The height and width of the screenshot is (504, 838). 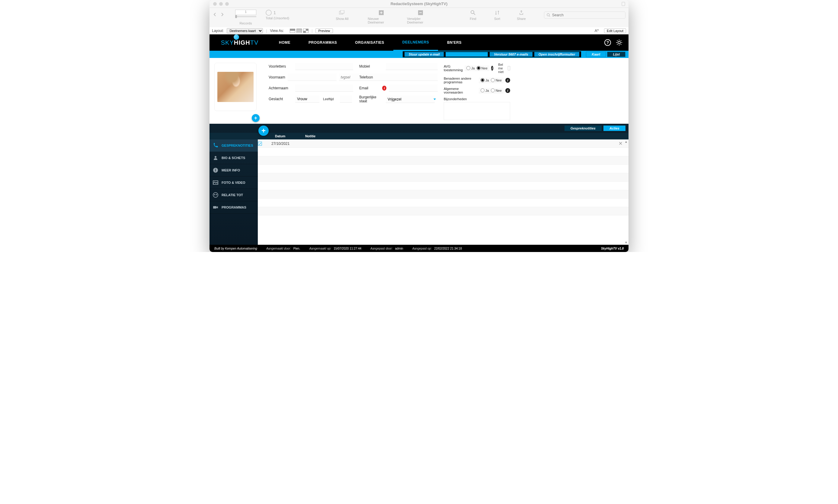 What do you see at coordinates (245, 31) in the screenshot?
I see `layout-select: Deelnemers kaart` at bounding box center [245, 31].